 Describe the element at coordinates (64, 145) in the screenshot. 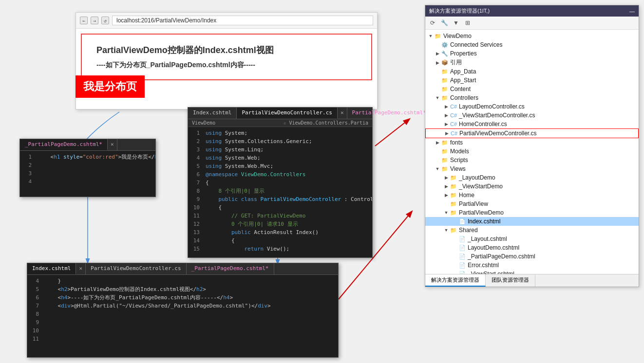

I see `tab-partial-page: _PartialPageDemo.cshtml*` at that location.